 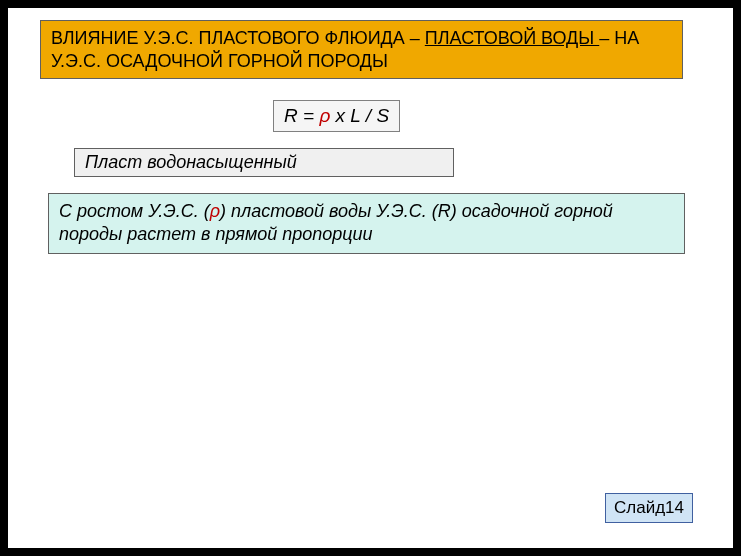 What do you see at coordinates (649, 508) in the screenshot?
I see `slide-number-box: Слайд14` at bounding box center [649, 508].